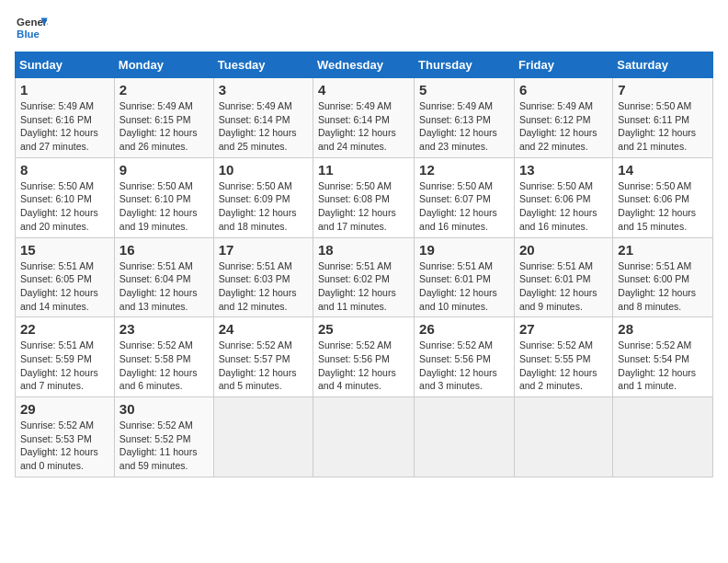 The image size is (728, 563). Describe the element at coordinates (164, 197) in the screenshot. I see `calendar-cell: 9 Sunrise: 5:50 AMSunset: 6:10 PMDayligh…` at that location.